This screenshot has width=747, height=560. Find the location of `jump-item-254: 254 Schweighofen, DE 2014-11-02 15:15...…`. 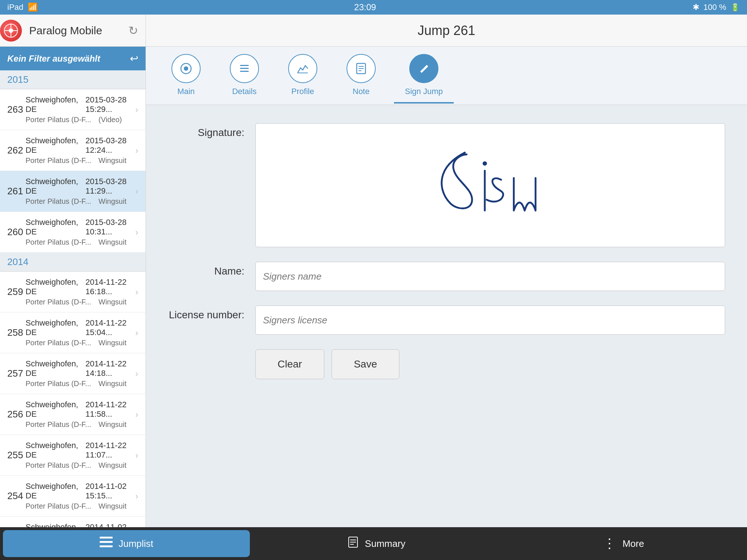

jump-item-254: 254 Schweighofen, DE 2014-11-02 15:15...… is located at coordinates (73, 496).